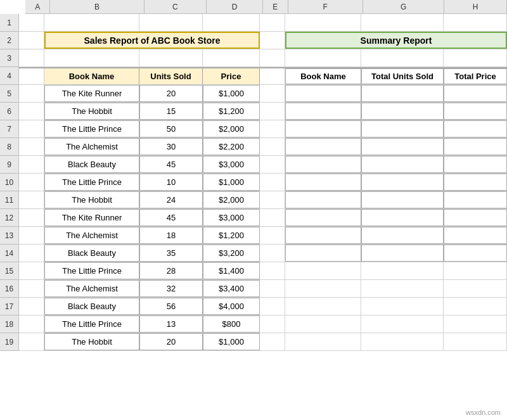  I want to click on book-name-18: The Little Prince, so click(92, 324).